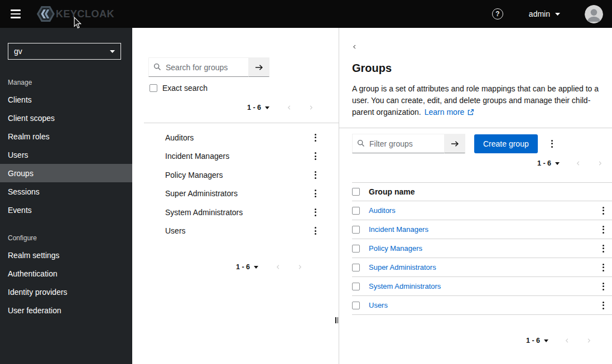 This screenshot has width=612, height=364. Describe the element at coordinates (75, 14) in the screenshot. I see `keycloak-logo: KEYCLOAK` at that location.